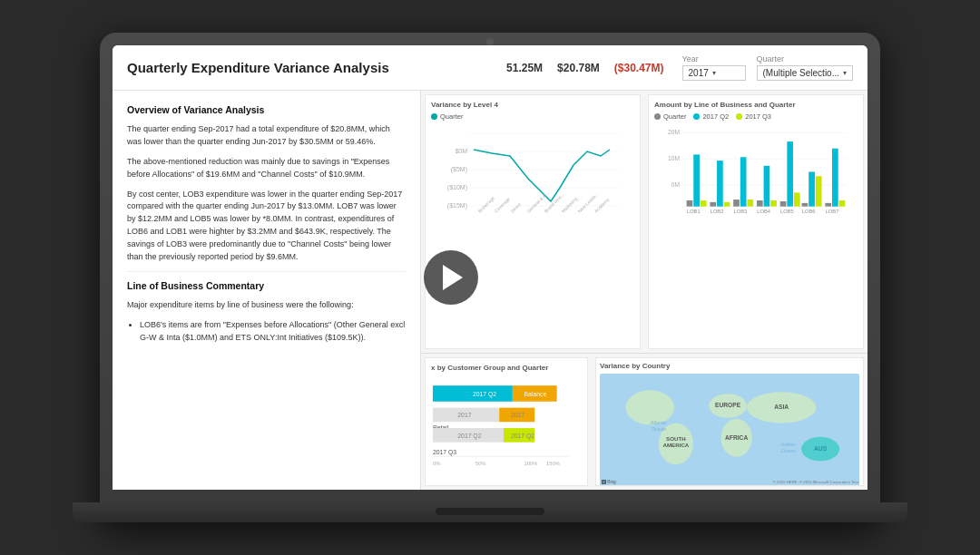 The height and width of the screenshot is (555, 980). I want to click on svg-text: 2017 Q3, so click(445, 453).